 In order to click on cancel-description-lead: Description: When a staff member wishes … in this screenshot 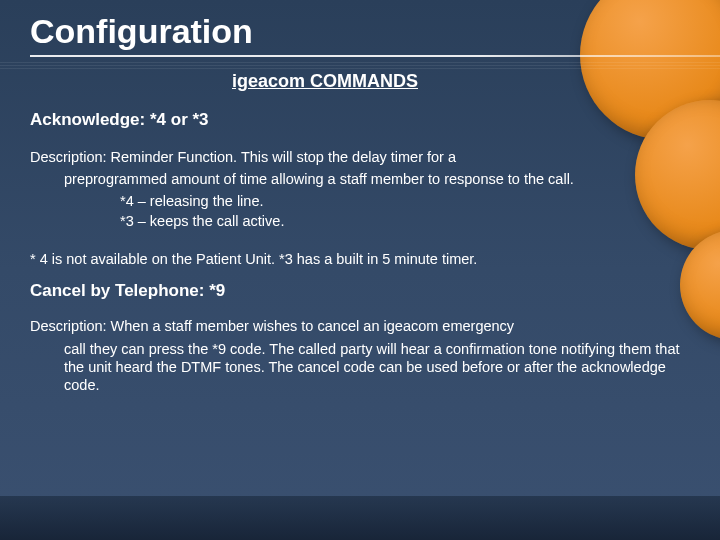, I will do `click(355, 326)`.